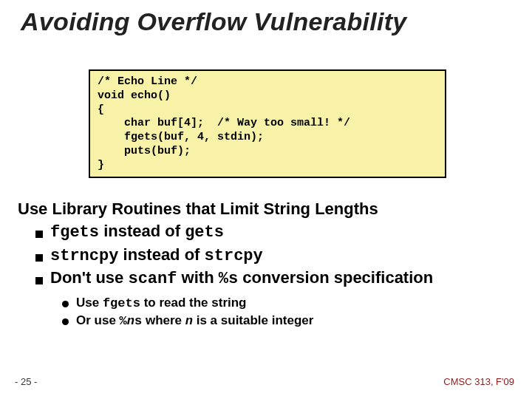 The width and height of the screenshot is (532, 399). I want to click on section-heading: Use Library Routines that Limit String L…, so click(266, 209).